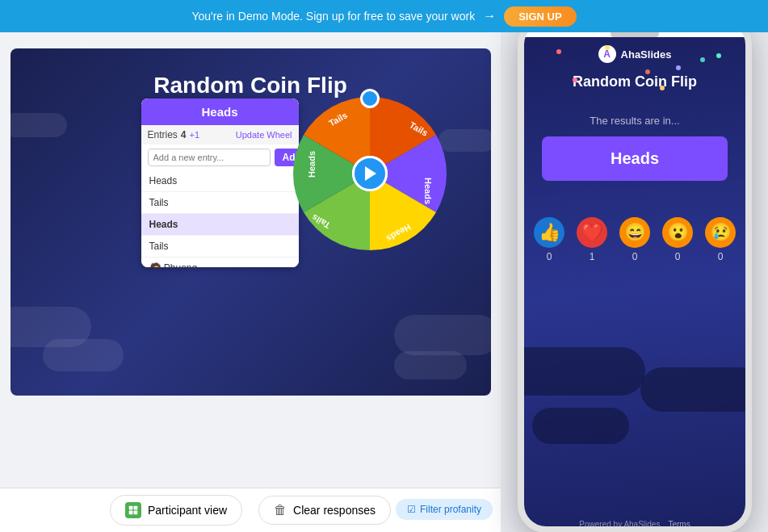 This screenshot has width=768, height=532. What do you see at coordinates (539, 16) in the screenshot?
I see `signup-button: SIGN UP` at bounding box center [539, 16].